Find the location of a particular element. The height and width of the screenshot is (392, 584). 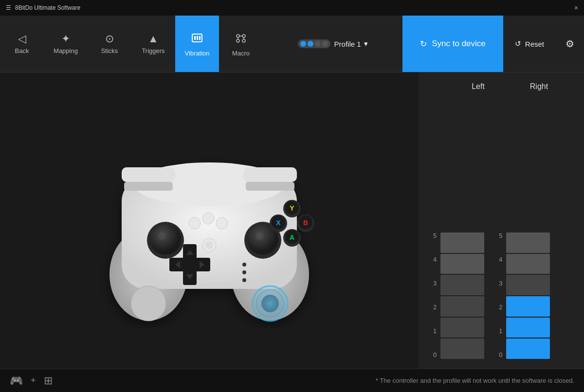

nav-macro: Macro is located at coordinates (241, 44).